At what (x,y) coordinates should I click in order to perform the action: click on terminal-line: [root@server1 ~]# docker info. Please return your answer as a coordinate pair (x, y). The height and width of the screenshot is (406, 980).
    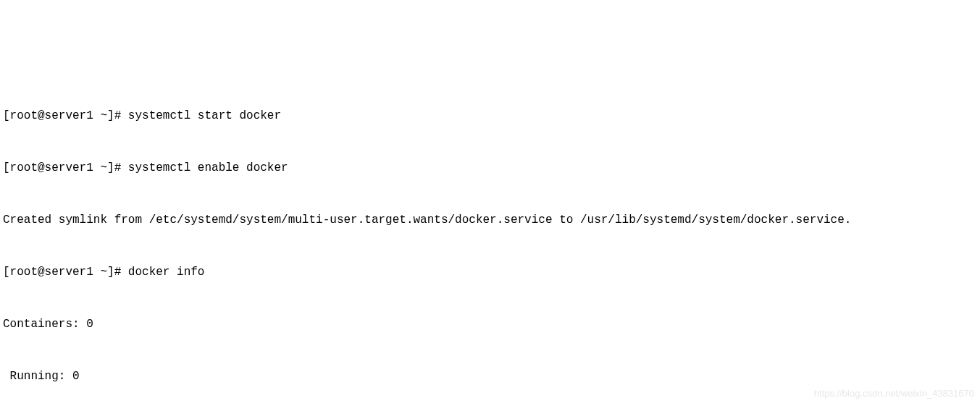
    Looking at the image, I should click on (490, 272).